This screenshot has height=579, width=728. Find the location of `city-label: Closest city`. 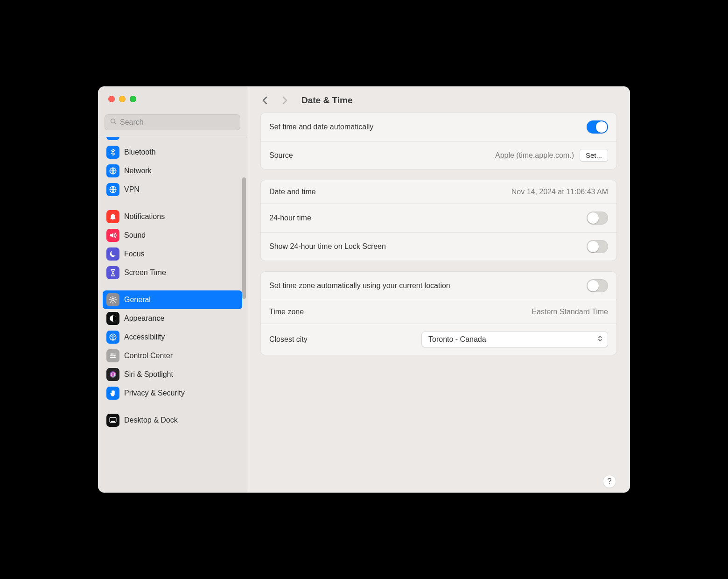

city-label: Closest city is located at coordinates (288, 339).